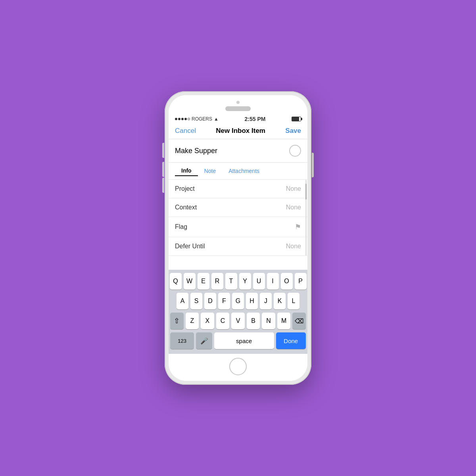 The image size is (476, 476). What do you see at coordinates (182, 119) in the screenshot?
I see `signal-dots` at bounding box center [182, 119].